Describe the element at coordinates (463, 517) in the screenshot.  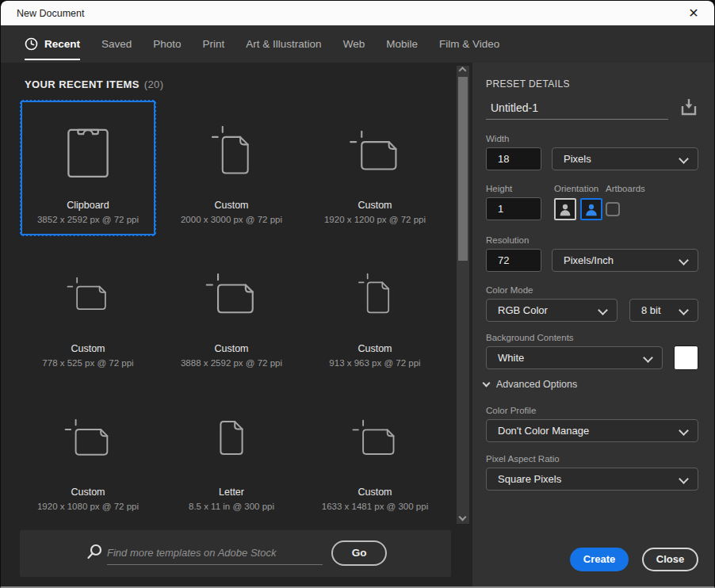
I see `scroll-down-icon` at that location.